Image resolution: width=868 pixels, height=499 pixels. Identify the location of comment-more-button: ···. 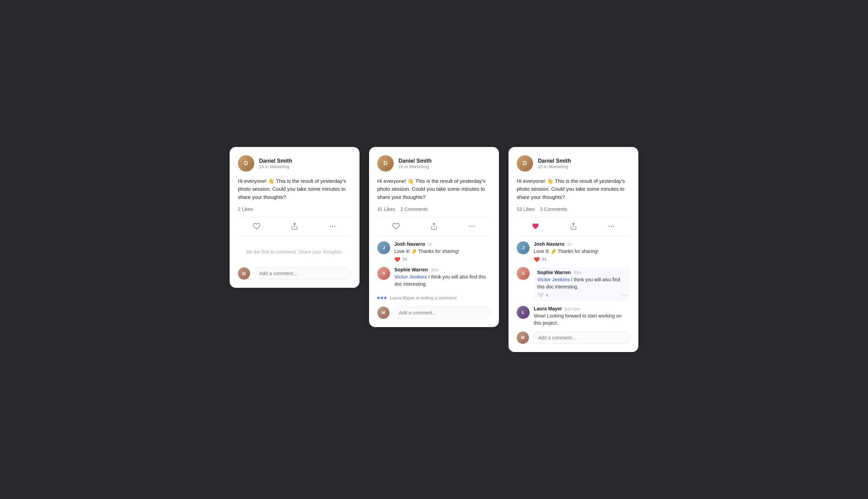
(624, 295).